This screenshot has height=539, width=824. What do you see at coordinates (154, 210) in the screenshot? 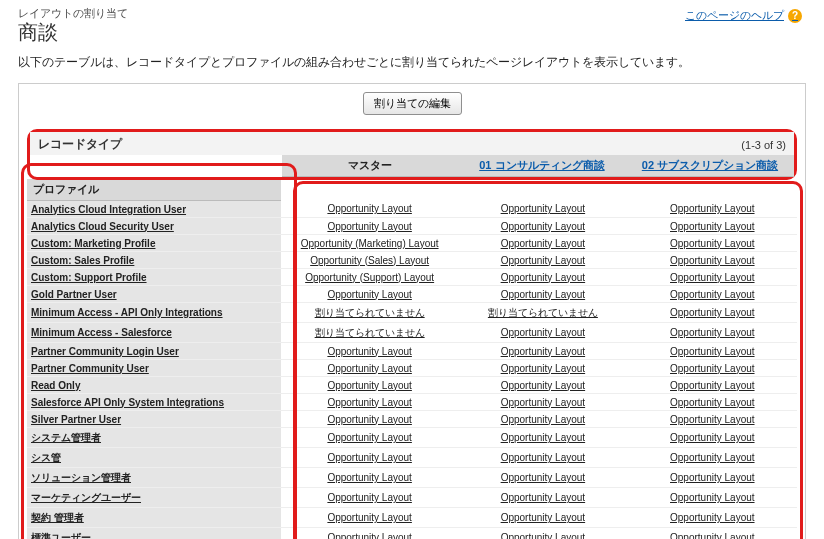
I see `profile-cell: Analytics Cloud Integration User` at bounding box center [154, 210].